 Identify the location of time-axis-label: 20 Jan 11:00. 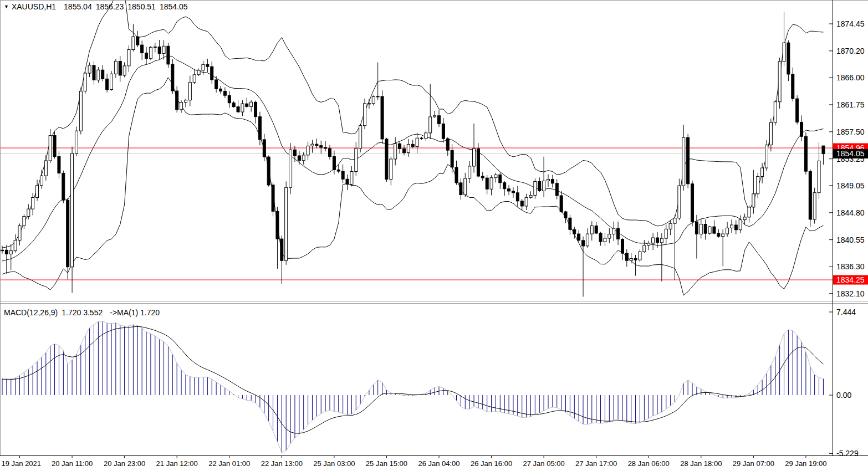
(72, 463).